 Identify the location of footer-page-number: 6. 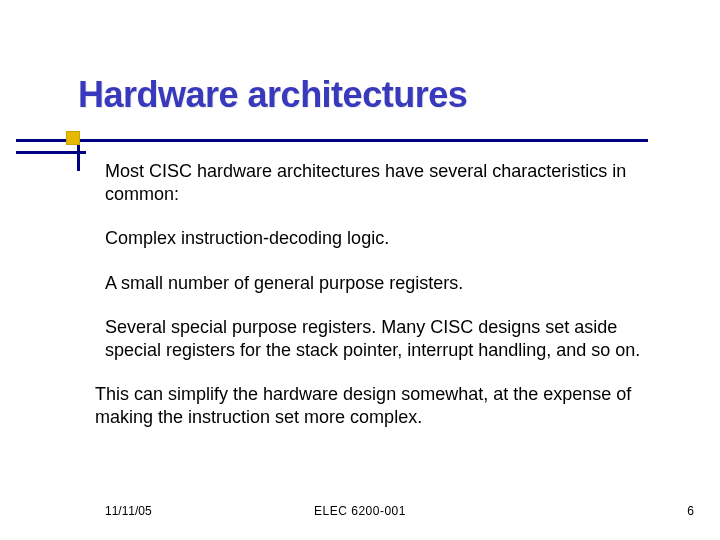
(690, 511).